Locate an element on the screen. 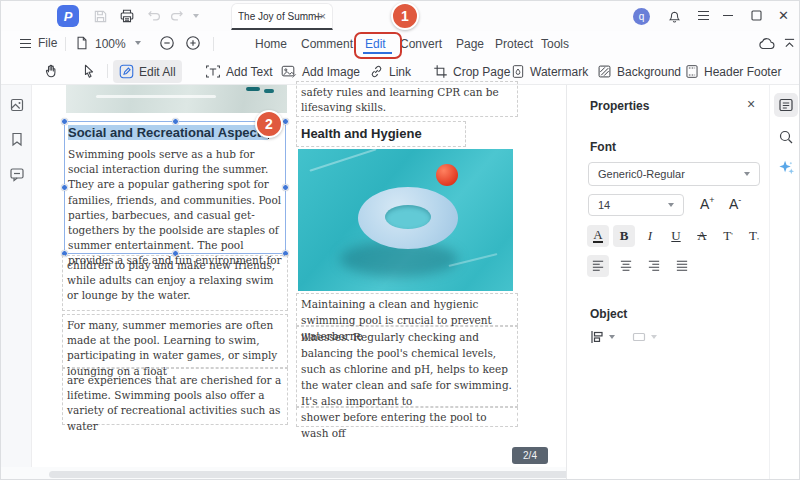 This screenshot has width=800, height=480. object-align-dropdown-icon is located at coordinates (612, 337).